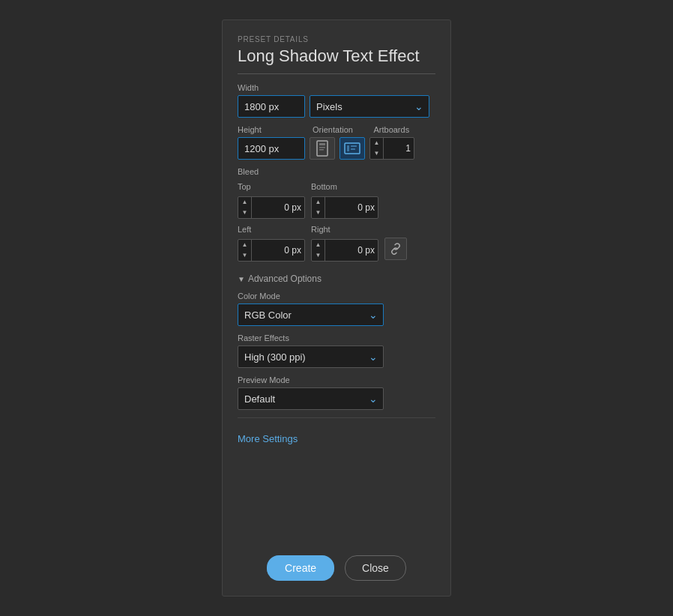  Describe the element at coordinates (271, 250) in the screenshot. I see `left-spinner: ▲ ▼ 0 px` at that location.